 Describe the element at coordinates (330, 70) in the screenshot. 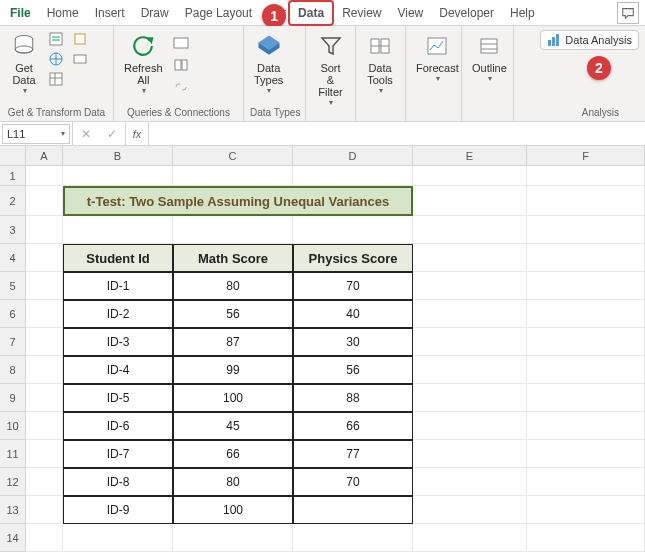

I see `sort-filter-button: Sort & Filter ▾` at that location.